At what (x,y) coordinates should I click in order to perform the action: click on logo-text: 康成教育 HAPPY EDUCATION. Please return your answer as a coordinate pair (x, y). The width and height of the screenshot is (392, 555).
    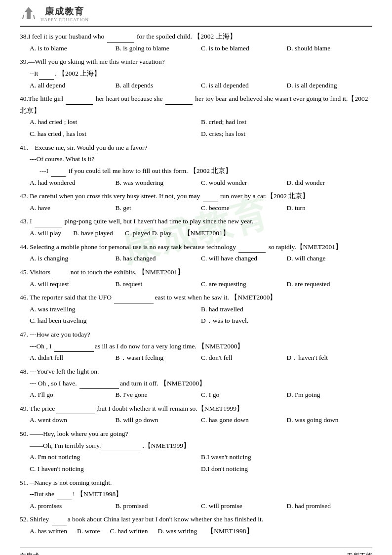
    Looking at the image, I should click on (65, 14).